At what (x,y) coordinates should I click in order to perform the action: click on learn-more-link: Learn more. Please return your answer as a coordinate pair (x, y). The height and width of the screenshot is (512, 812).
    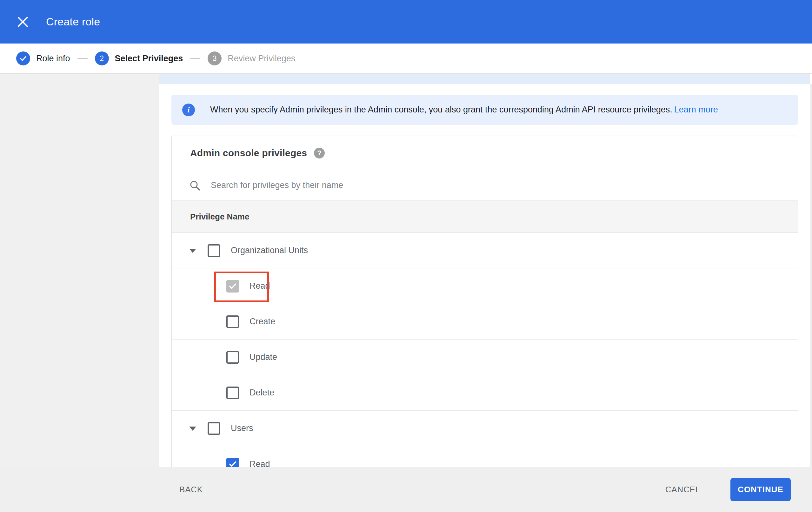
    Looking at the image, I should click on (696, 110).